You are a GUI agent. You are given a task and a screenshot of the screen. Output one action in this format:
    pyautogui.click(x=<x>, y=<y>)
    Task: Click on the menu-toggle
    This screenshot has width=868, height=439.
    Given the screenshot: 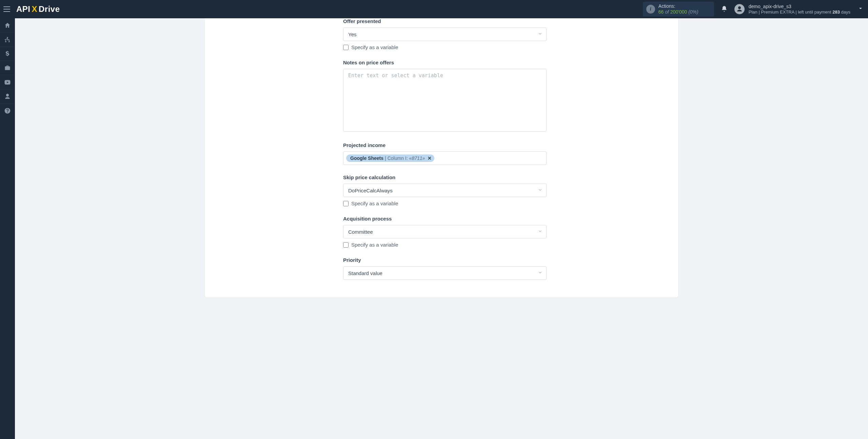 What is the action you would take?
    pyautogui.click(x=7, y=9)
    